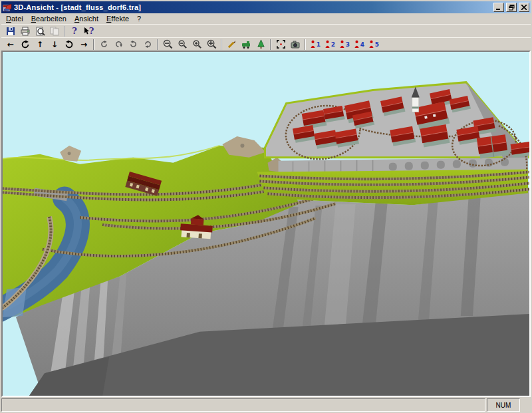  What do you see at coordinates (139, 19) in the screenshot?
I see `menu-help: ?` at bounding box center [139, 19].